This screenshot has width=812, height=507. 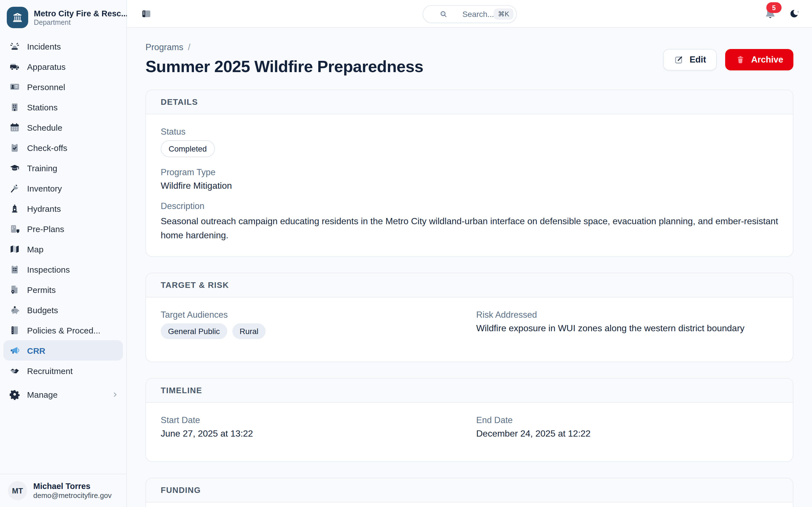 What do you see at coordinates (15, 148) in the screenshot?
I see `clipboard-check-icon` at bounding box center [15, 148].